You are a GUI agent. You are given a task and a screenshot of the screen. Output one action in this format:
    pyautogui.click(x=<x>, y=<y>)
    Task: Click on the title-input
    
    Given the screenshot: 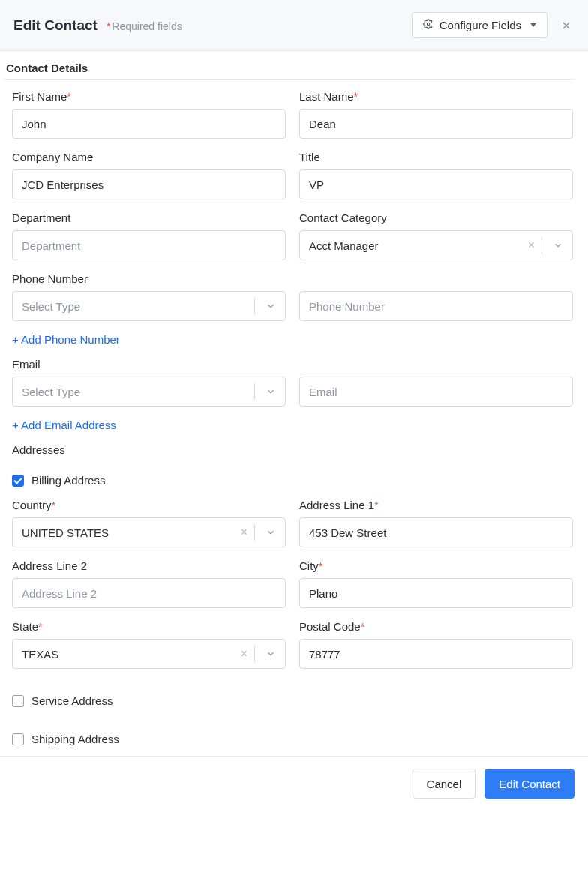 What is the action you would take?
    pyautogui.click(x=436, y=184)
    